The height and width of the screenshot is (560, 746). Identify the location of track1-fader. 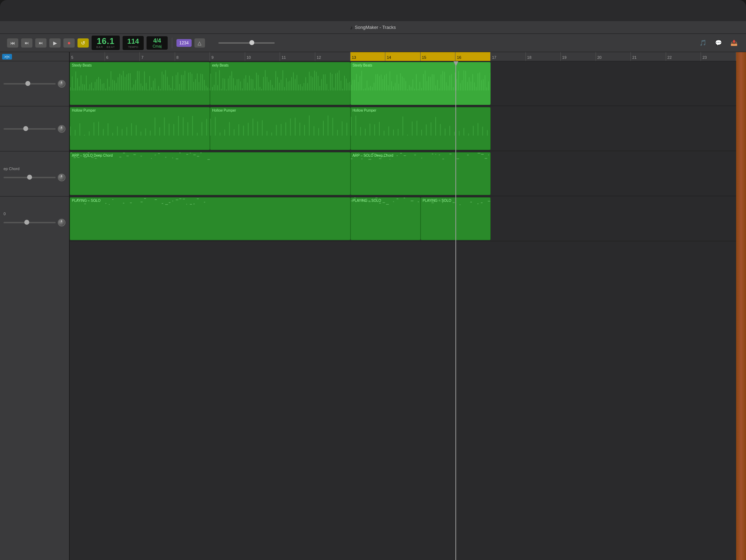
(30, 84).